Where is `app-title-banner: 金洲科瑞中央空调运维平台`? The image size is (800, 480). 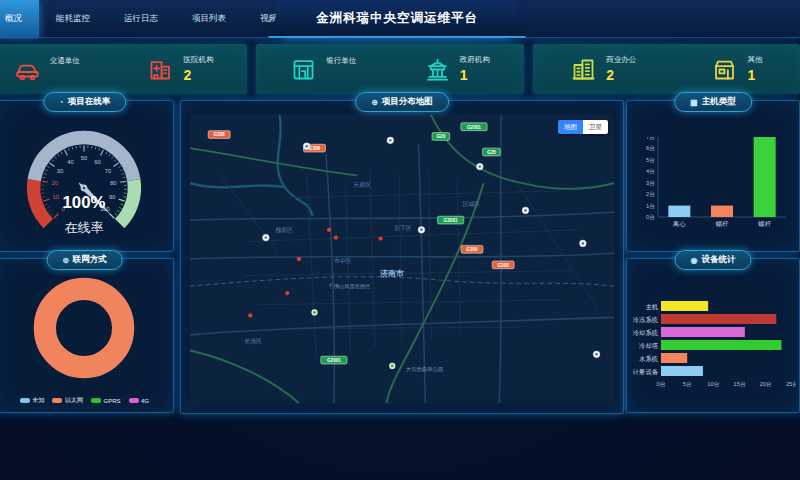 app-title-banner: 金洲科瑞中央空调运维平台 is located at coordinates (397, 19).